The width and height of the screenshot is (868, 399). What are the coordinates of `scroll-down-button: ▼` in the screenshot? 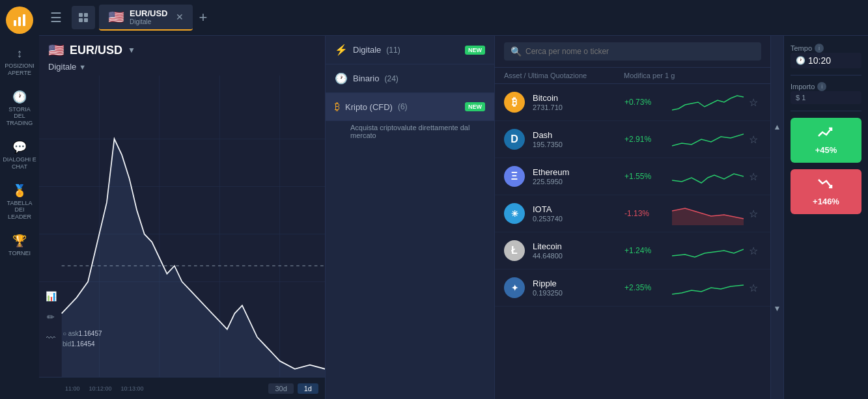 It's located at (777, 309).